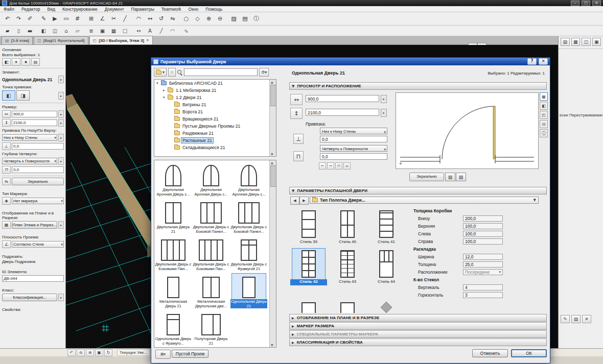  Describe the element at coordinates (529, 353) in the screenshot. I see `ok-button: ОК` at that location.